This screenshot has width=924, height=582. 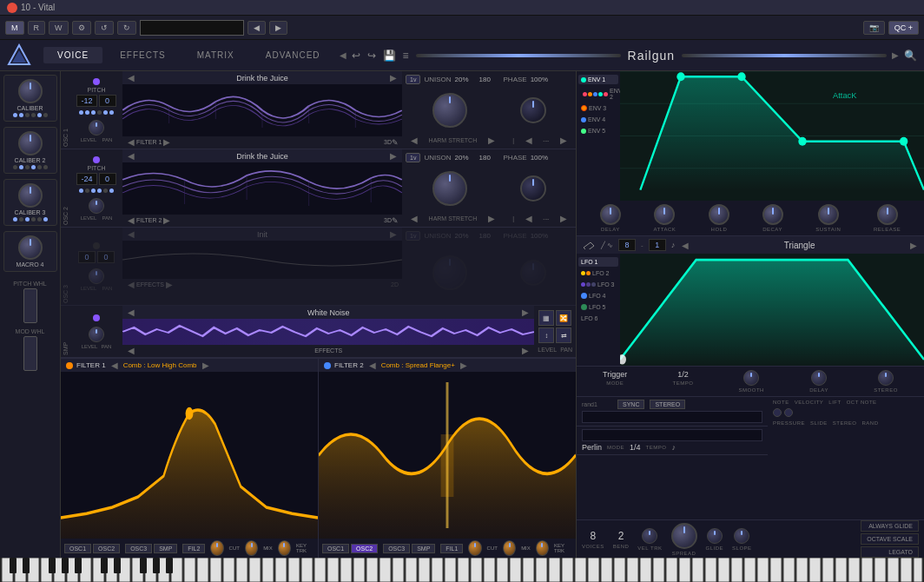 What do you see at coordinates (413, 236) in the screenshot?
I see `osc-3-unison-voices: 1v` at bounding box center [413, 236].